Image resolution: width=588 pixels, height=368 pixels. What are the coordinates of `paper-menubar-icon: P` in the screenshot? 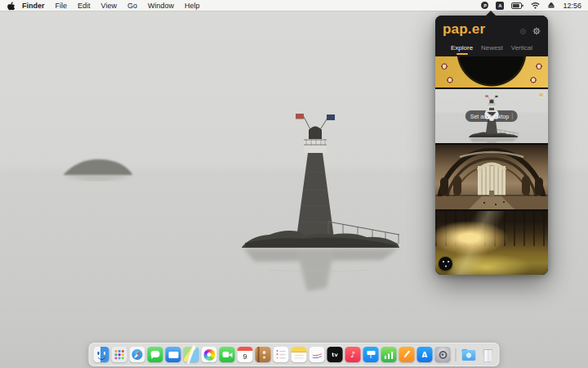 It's located at (485, 5).